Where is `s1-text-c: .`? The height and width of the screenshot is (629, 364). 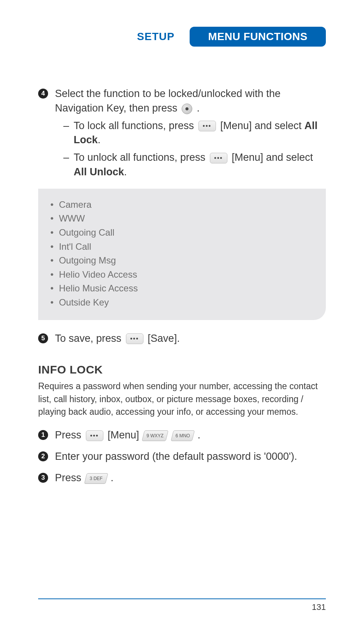
s1-text-c: . is located at coordinates (199, 435).